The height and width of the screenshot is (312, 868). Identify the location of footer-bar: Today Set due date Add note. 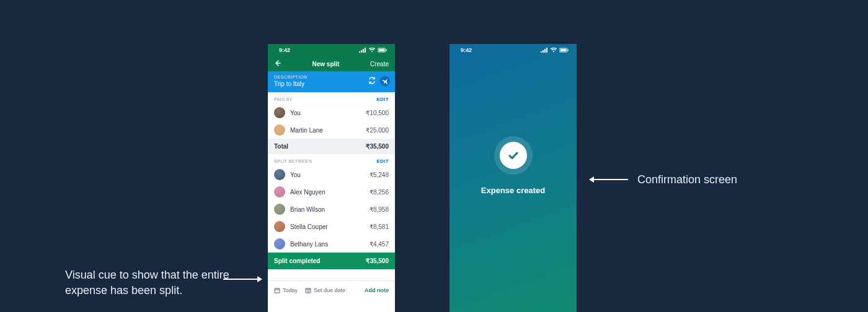
(331, 290).